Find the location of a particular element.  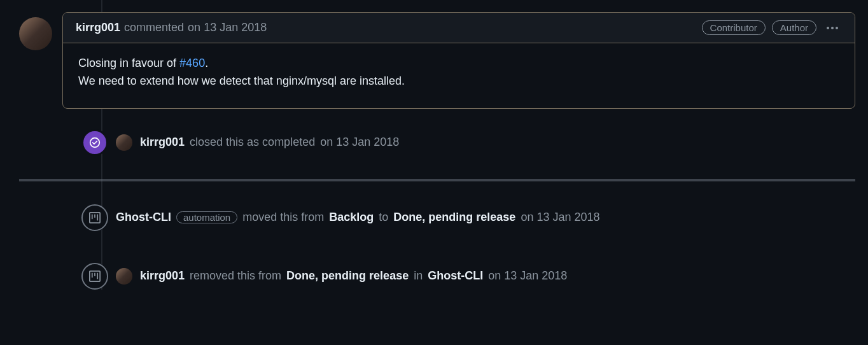

timeline-event-project-moved: Ghost-CLI automation moved this from Bac… is located at coordinates (437, 218).